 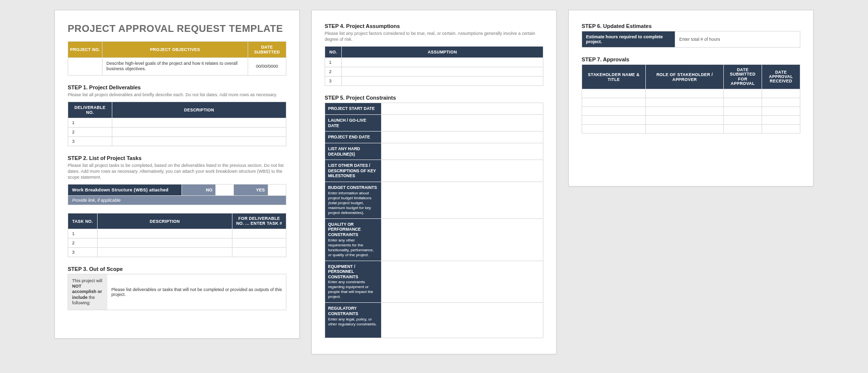 I want to click on assumption-no: 3, so click(x=333, y=81).